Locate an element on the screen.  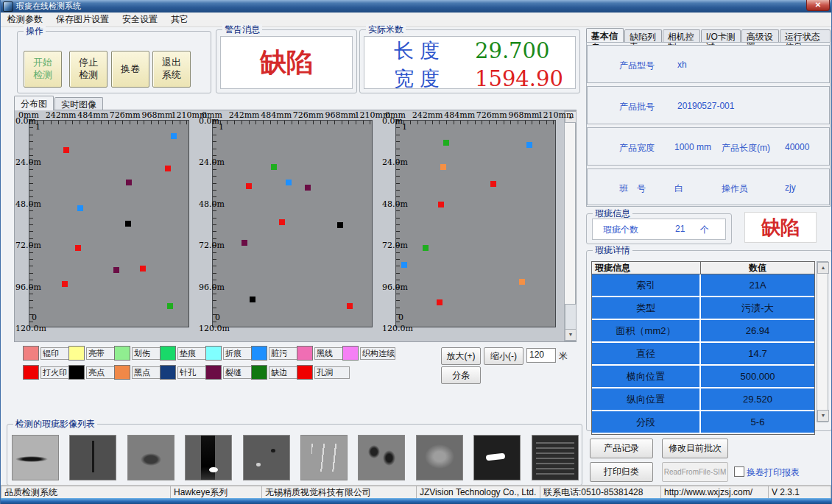
product-batch-row: 产品批号 20190527-001 is located at coordinates (708, 105).